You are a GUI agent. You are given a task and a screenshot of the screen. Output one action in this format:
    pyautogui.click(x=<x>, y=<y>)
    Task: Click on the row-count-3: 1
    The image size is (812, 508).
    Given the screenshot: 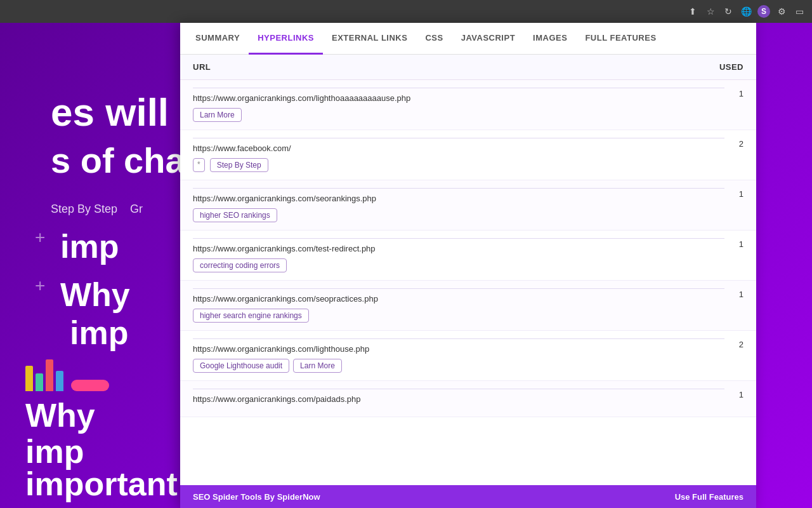 What is the action you would take?
    pyautogui.click(x=734, y=193)
    